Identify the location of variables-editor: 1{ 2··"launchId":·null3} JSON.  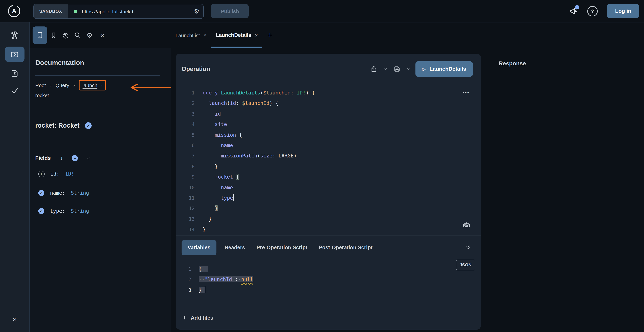
(328, 283).